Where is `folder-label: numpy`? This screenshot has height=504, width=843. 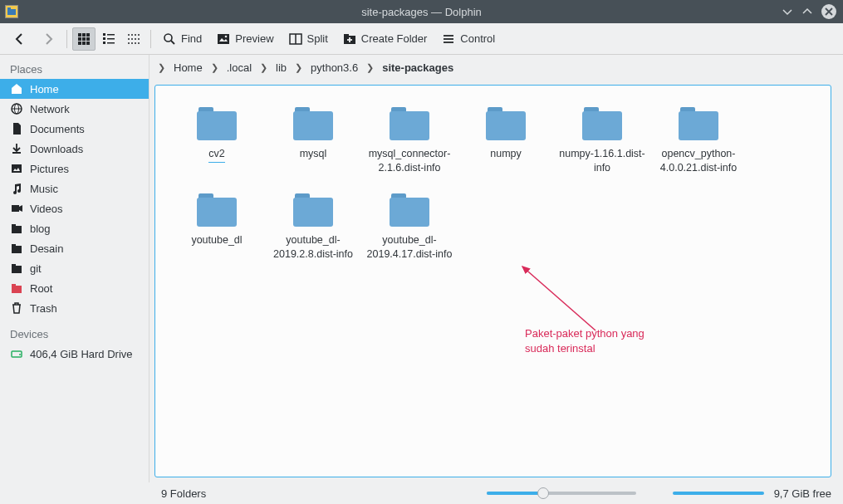
folder-label: numpy is located at coordinates (506, 154).